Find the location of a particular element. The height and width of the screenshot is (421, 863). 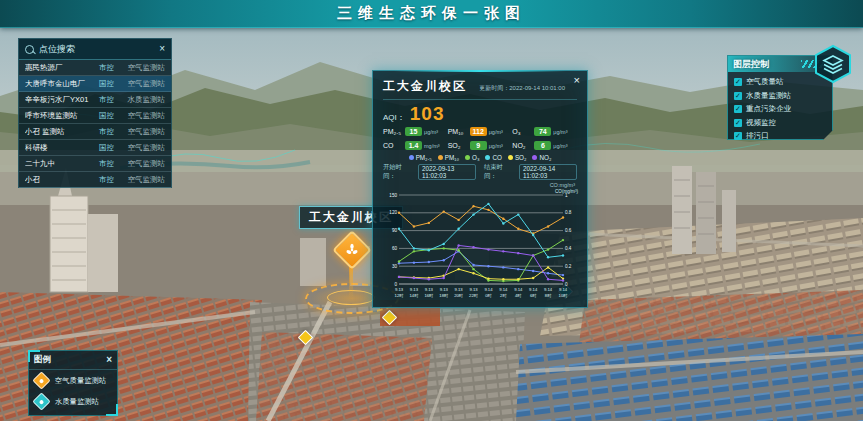

legend-series-name: NO₂ is located at coordinates (545, 158).